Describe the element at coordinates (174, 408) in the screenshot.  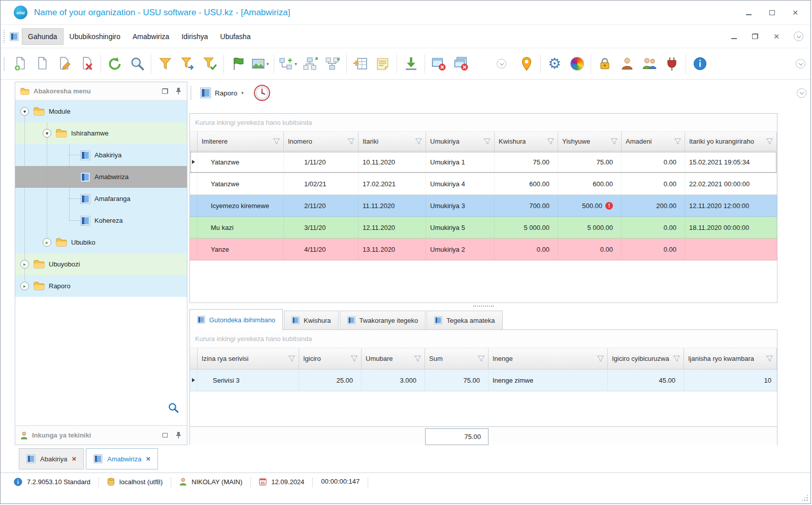
I see `sidebar-search-button` at that location.